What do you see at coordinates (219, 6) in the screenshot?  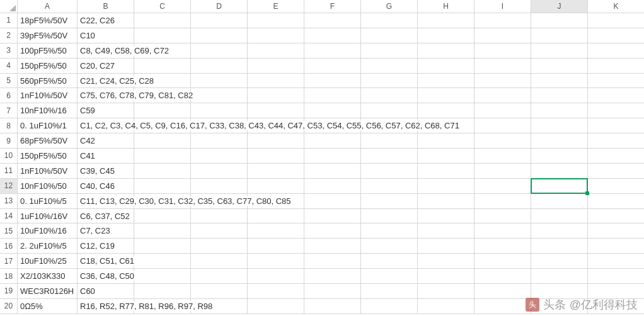 I see `column-header-D: D` at bounding box center [219, 6].